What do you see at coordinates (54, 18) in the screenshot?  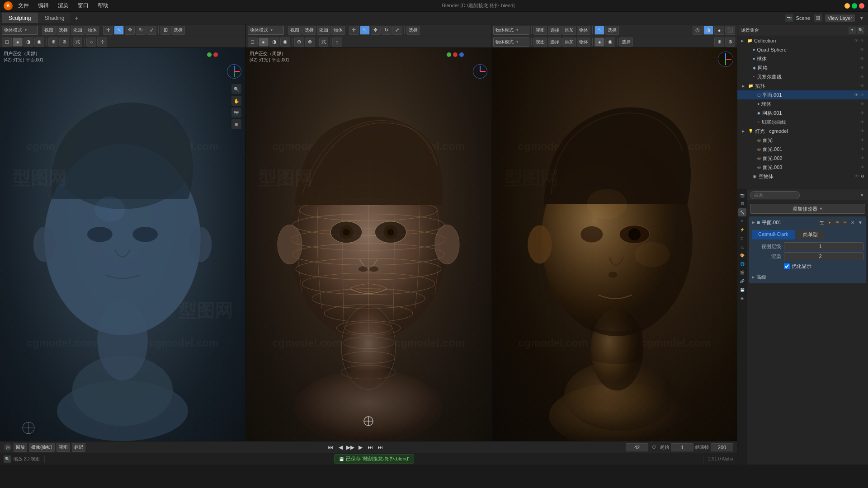 I see `tab-shading: Shading` at bounding box center [54, 18].